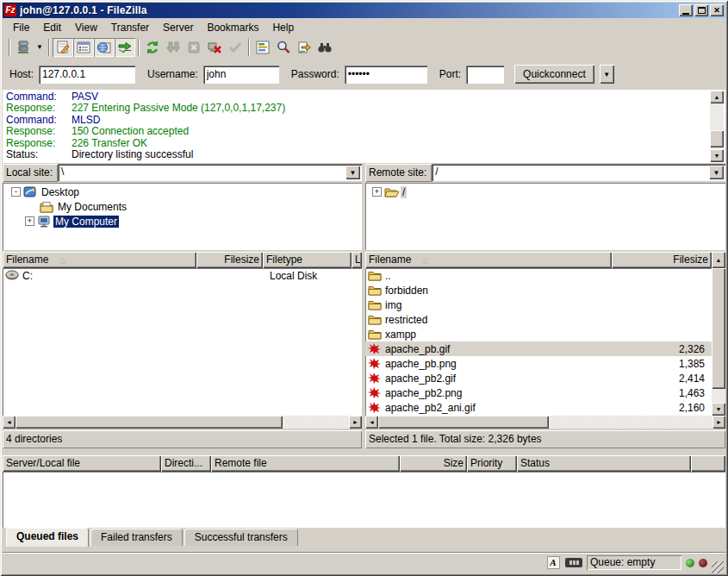 The height and width of the screenshot is (576, 728). Describe the element at coordinates (538, 290) in the screenshot. I see `remote-file-row: forbidden` at that location.